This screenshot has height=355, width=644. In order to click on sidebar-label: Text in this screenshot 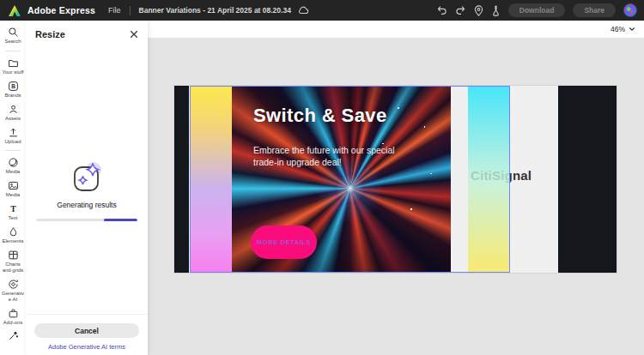, I will do `click(14, 218)`.